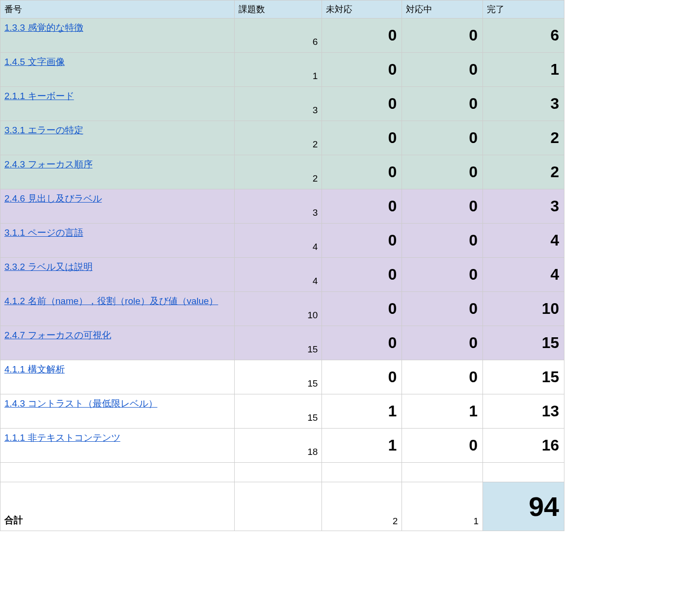  What do you see at coordinates (282, 172) in the screenshot?
I see `table-row: 2.4.3 フォーカス順序2002` at bounding box center [282, 172].